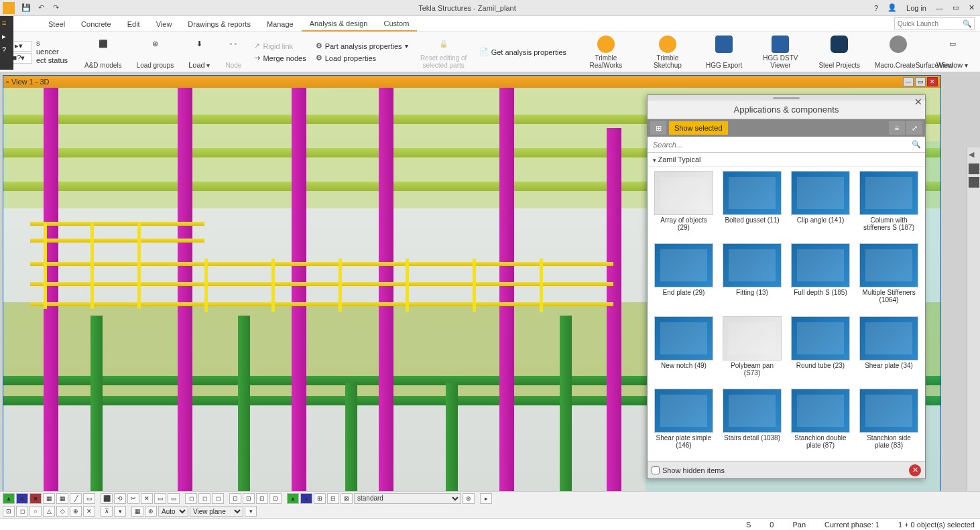 The width and height of the screenshot is (980, 530). What do you see at coordinates (26, 8) in the screenshot?
I see `save-icon: 💾` at bounding box center [26, 8].